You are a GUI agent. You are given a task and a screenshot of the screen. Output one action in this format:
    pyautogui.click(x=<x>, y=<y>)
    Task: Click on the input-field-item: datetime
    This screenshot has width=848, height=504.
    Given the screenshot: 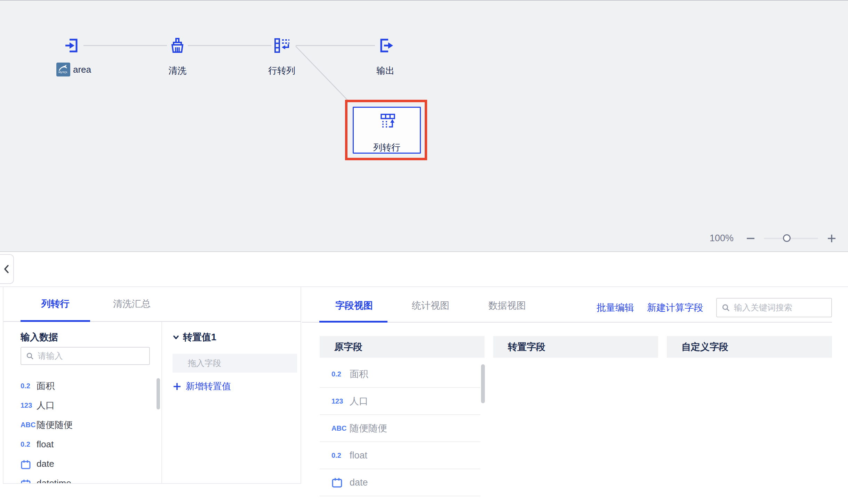 What is the action you would take?
    pyautogui.click(x=87, y=479)
    